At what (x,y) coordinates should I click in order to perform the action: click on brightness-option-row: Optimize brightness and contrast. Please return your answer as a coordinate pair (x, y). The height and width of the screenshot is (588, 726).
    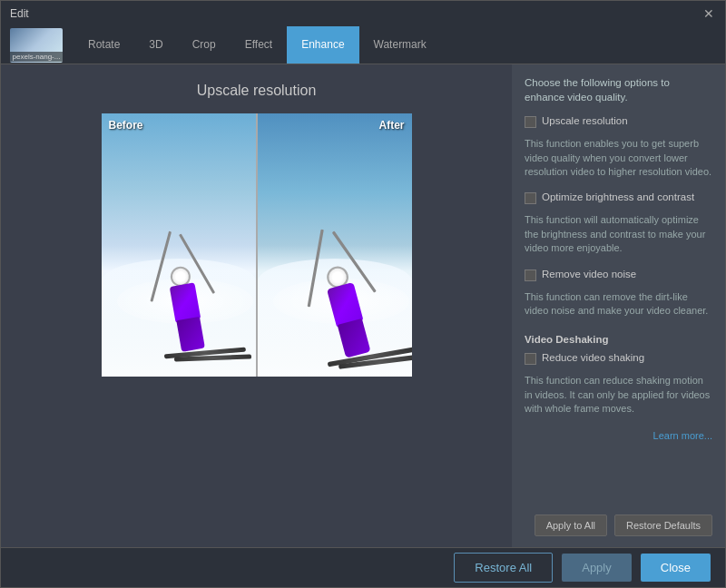
    Looking at the image, I should click on (619, 198).